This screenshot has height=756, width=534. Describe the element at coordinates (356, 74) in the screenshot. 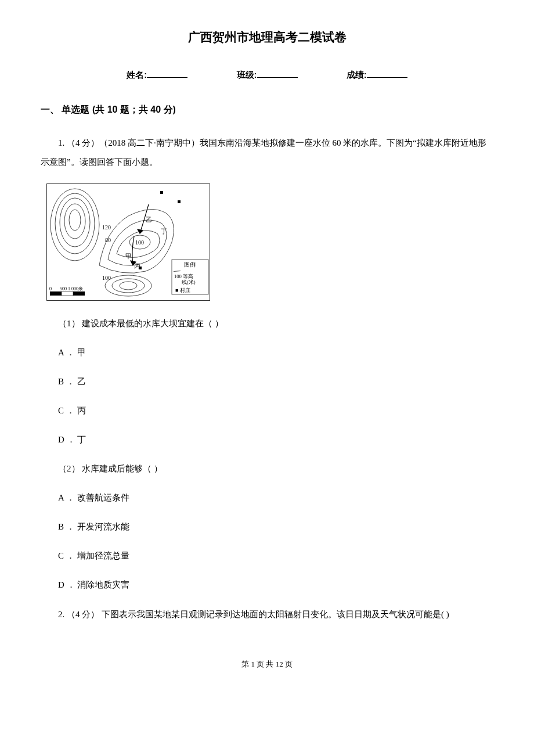

I see `score-label: 成绩:` at that location.